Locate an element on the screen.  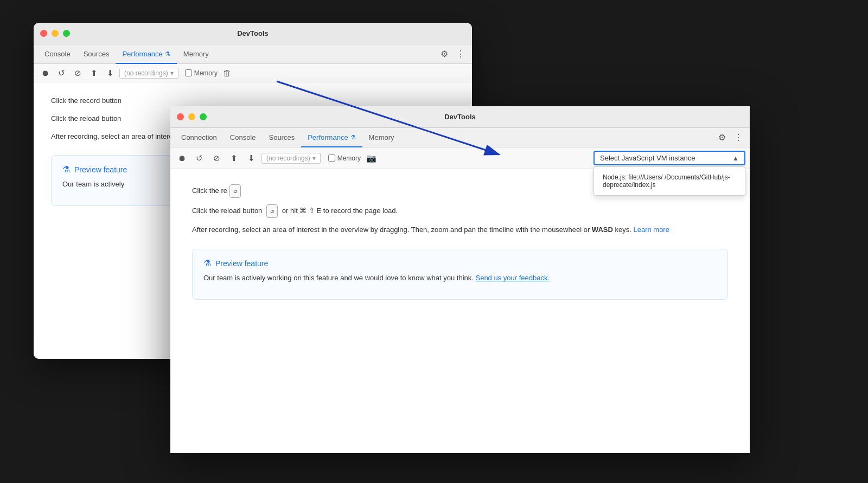
bg-preview-flask-icon: ⚗ is located at coordinates (66, 169).